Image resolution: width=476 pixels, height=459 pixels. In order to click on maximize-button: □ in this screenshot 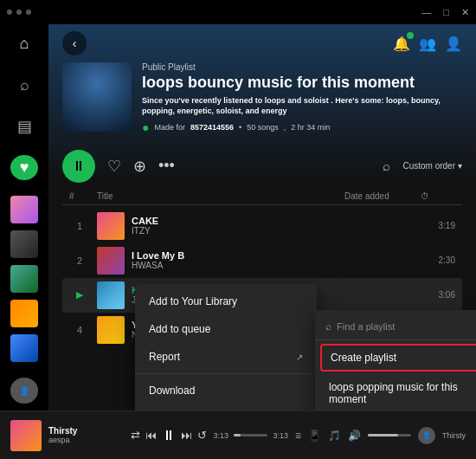, I will do `click(447, 12)`.